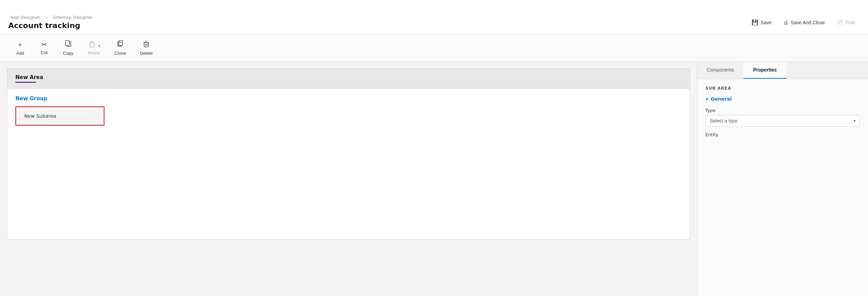  I want to click on delete-label: Delete, so click(146, 53).